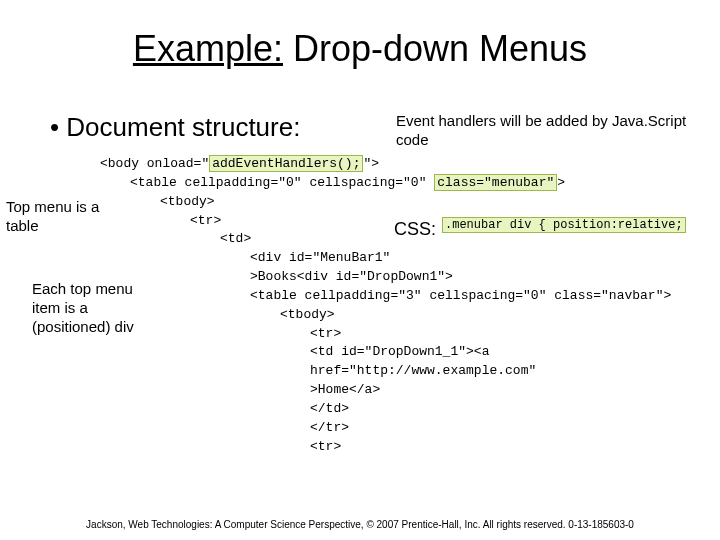 Image resolution: width=720 pixels, height=540 pixels. What do you see at coordinates (435, 48) in the screenshot?
I see `title-rest: Drop-down Menus` at bounding box center [435, 48].